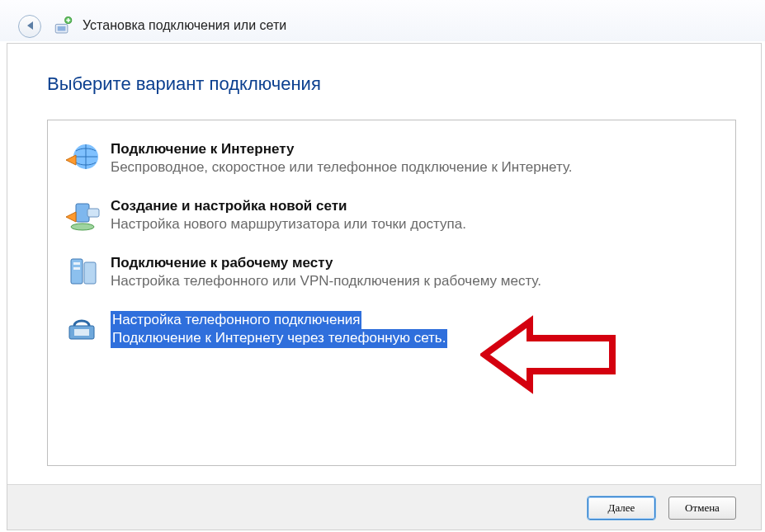  Describe the element at coordinates (83, 329) in the screenshot. I see `phone-modem-icon` at that location.